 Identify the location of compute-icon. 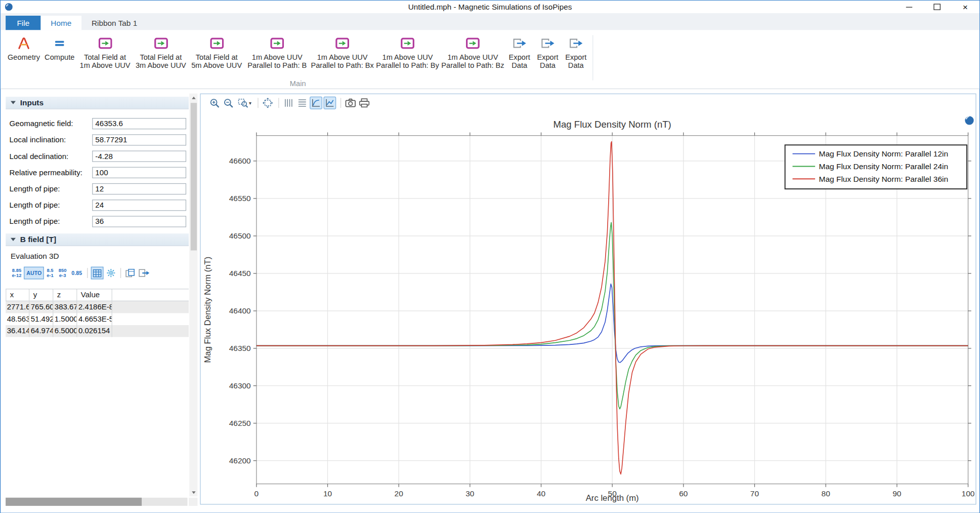
(60, 43).